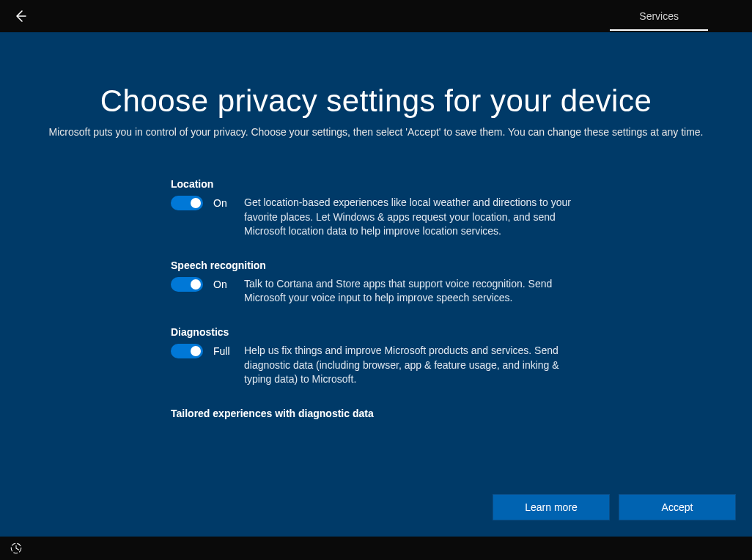 The image size is (752, 560). I want to click on back-button, so click(21, 16).